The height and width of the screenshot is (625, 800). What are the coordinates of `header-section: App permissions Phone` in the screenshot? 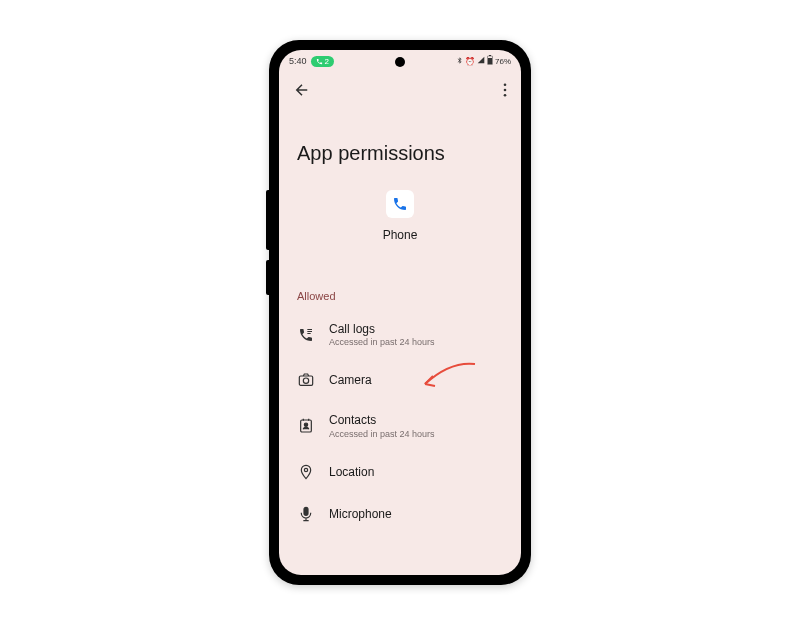 It's located at (400, 187).